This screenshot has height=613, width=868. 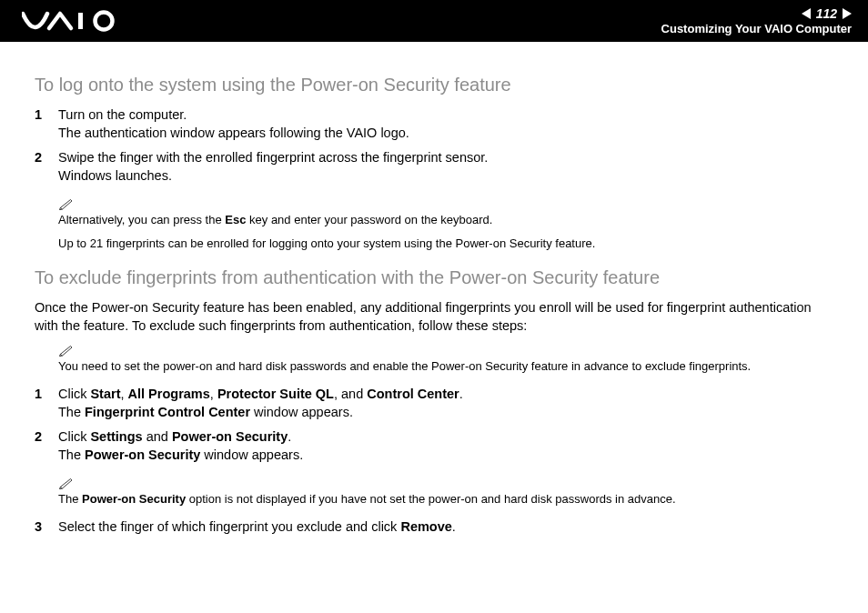 I want to click on step-item: 1 Click Start, All Programs, Protector S…, so click(x=436, y=404).